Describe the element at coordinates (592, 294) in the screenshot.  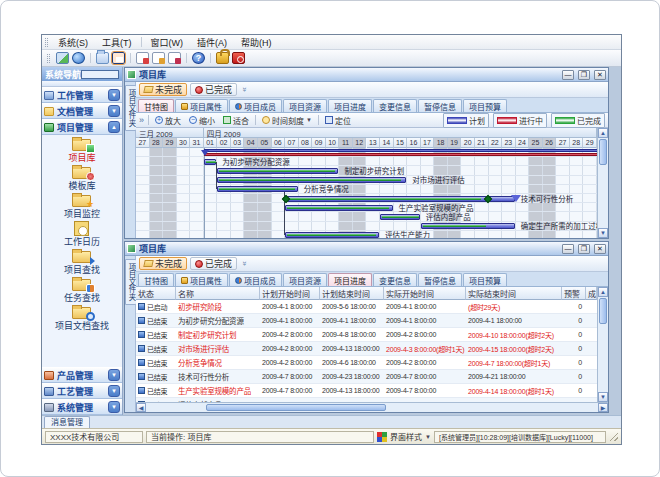
I see `column-header-成: 成` at that location.